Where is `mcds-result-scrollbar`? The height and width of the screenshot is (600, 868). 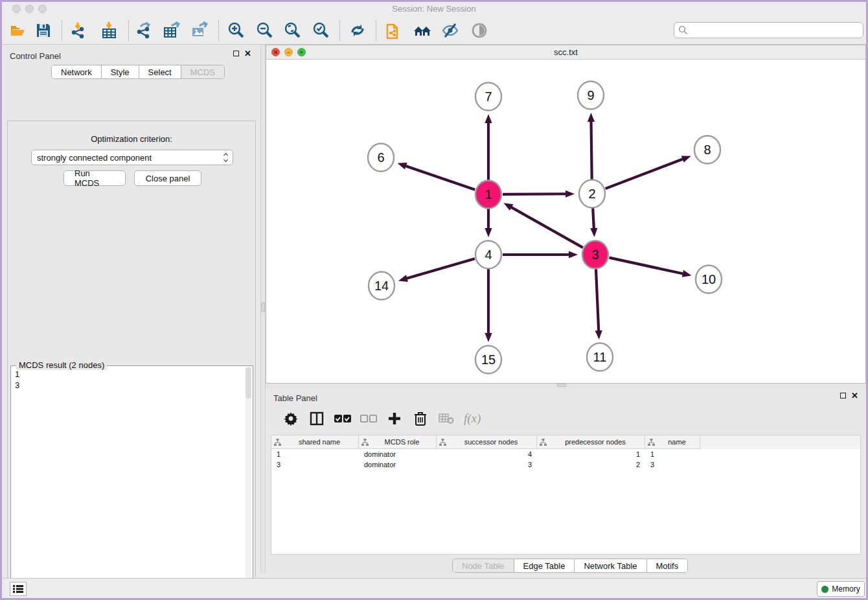 mcds-result-scrollbar is located at coordinates (249, 483).